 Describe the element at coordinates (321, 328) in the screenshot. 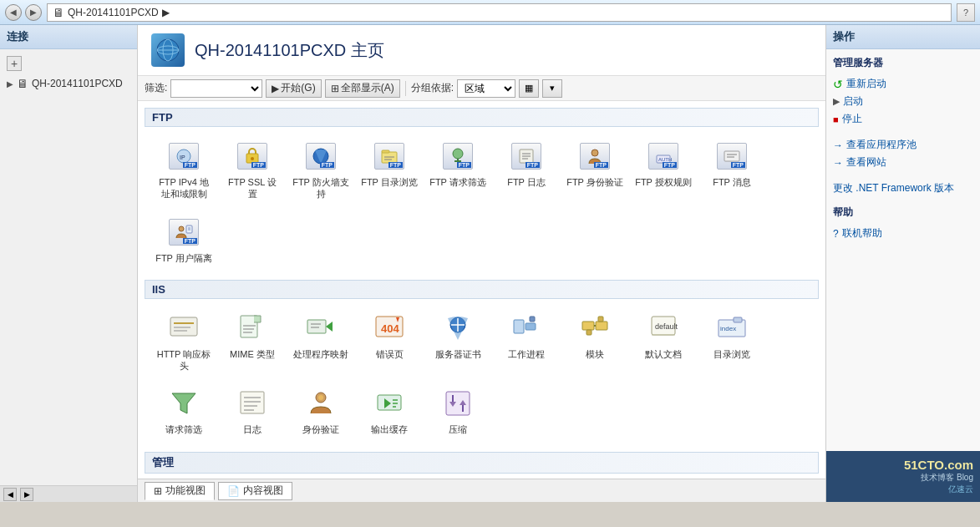

I see `iis-handler-icon` at that location.